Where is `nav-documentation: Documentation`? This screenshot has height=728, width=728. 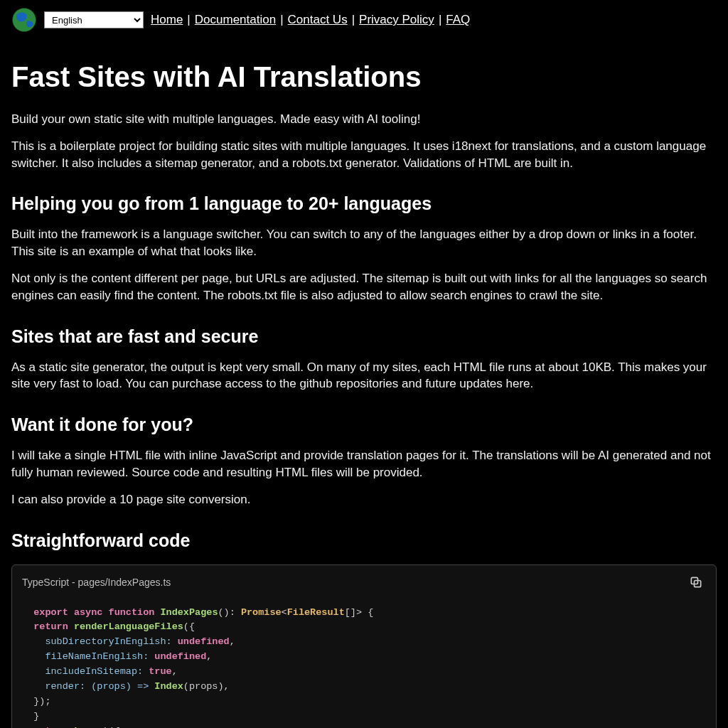 nav-documentation: Documentation is located at coordinates (235, 20).